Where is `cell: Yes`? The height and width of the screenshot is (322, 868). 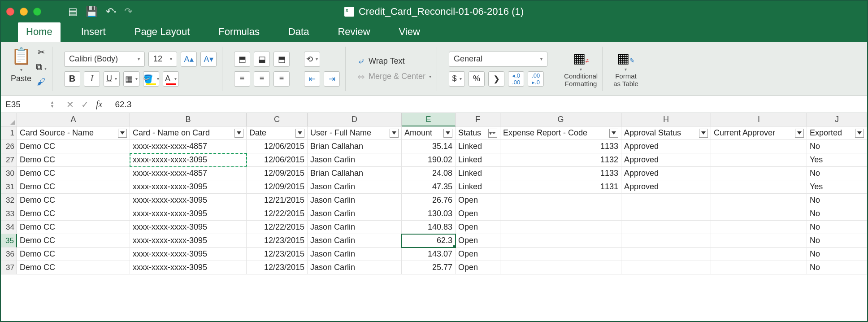
cell: Yes is located at coordinates (837, 160).